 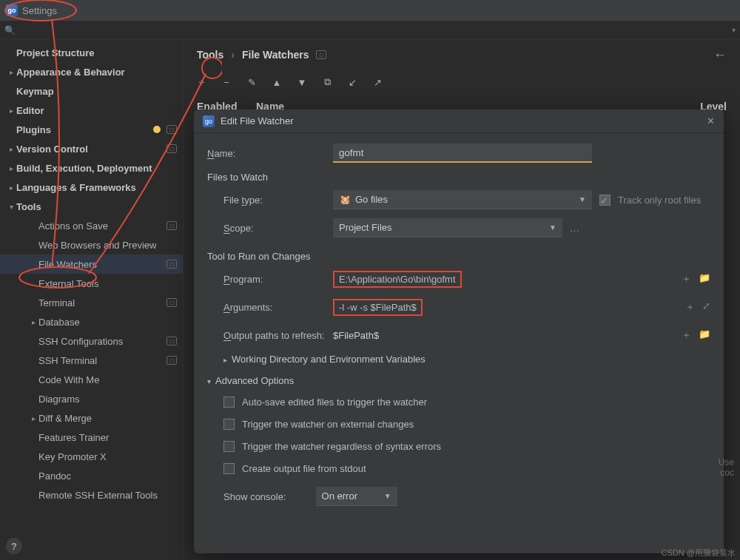 I want to click on file-type-label: File type:, so click(x=270, y=200).